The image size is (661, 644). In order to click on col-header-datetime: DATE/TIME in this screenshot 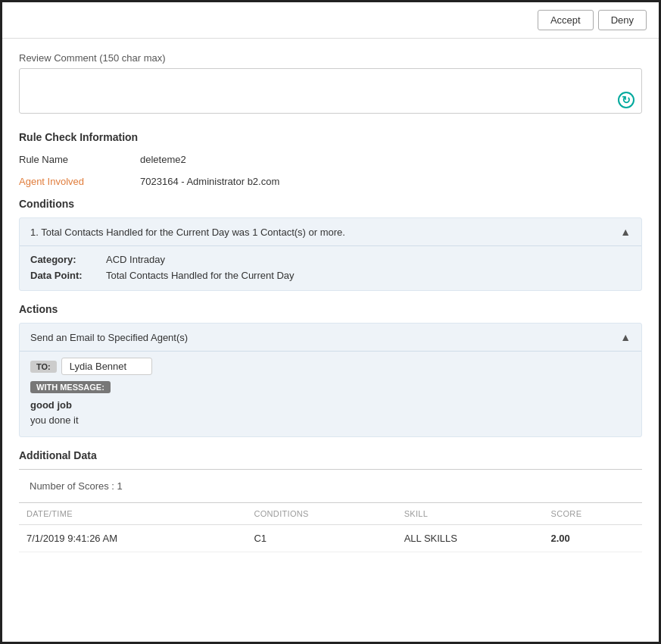, I will do `click(133, 514)`.